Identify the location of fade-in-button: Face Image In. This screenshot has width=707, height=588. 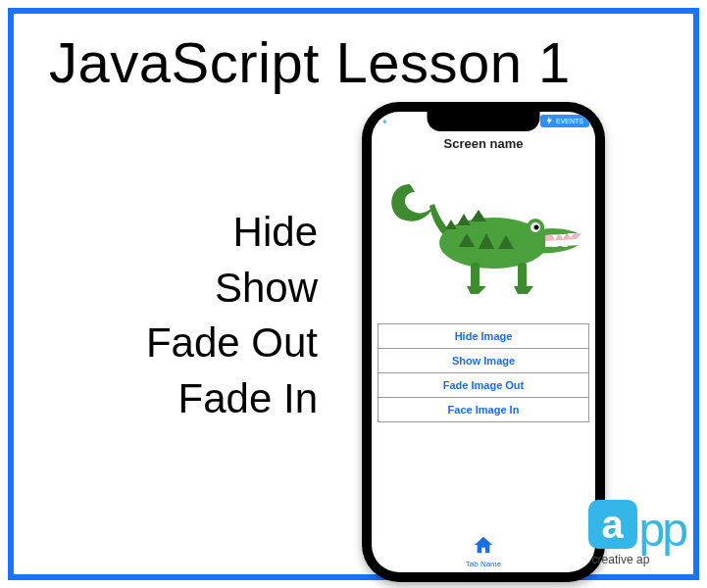
(483, 410).